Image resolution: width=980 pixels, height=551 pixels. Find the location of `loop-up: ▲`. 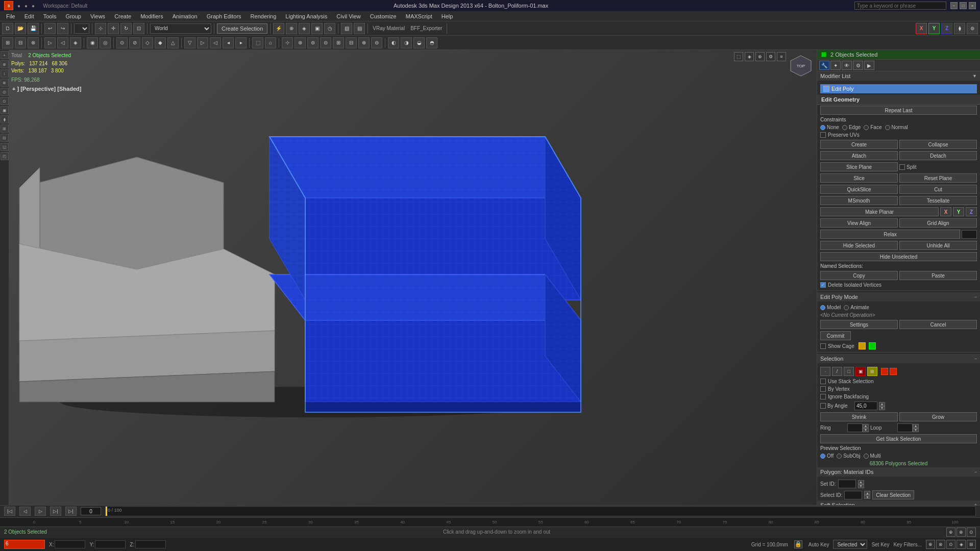

loop-up: ▲ is located at coordinates (916, 426).